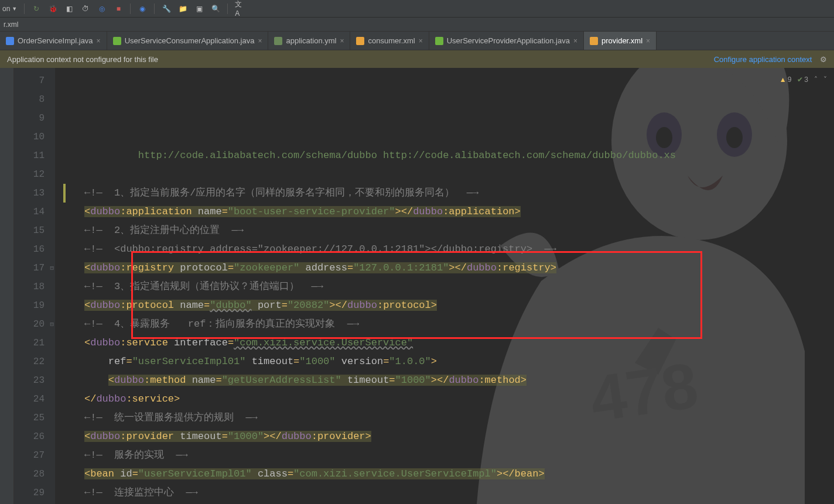  Describe the element at coordinates (29, 362) in the screenshot. I see `line-number: 22` at that location.